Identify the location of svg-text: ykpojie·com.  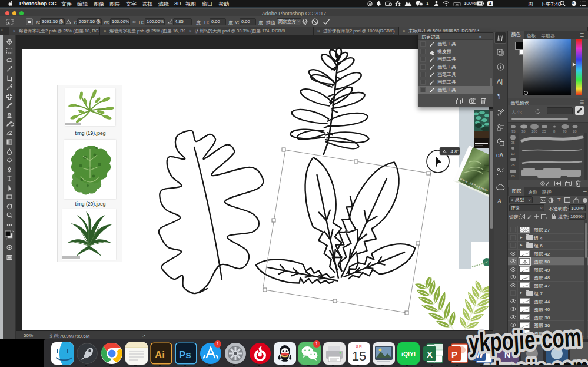
(525, 339).